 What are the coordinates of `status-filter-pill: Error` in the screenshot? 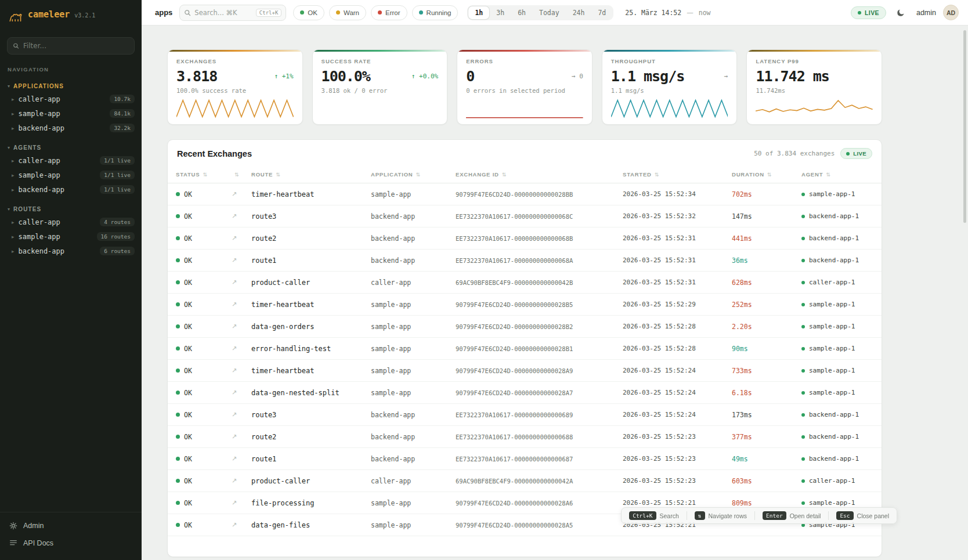 It's located at (389, 13).